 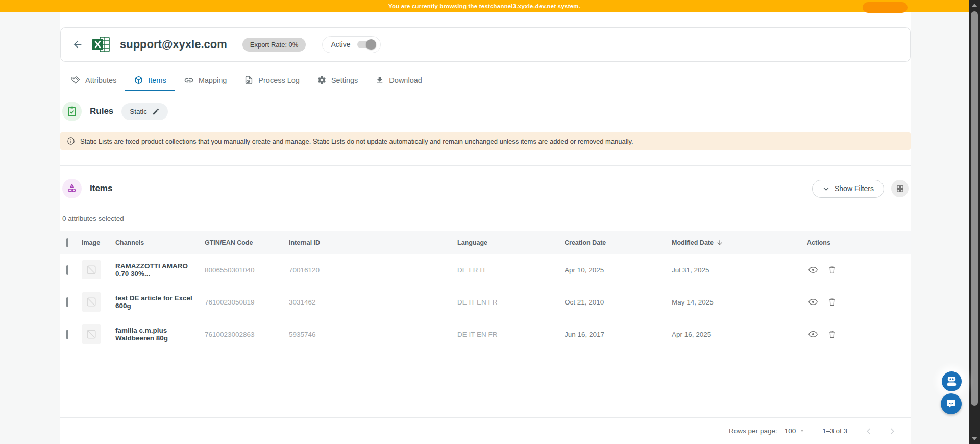 What do you see at coordinates (99, 243) in the screenshot?
I see `column-header-image: Image` at bounding box center [99, 243].